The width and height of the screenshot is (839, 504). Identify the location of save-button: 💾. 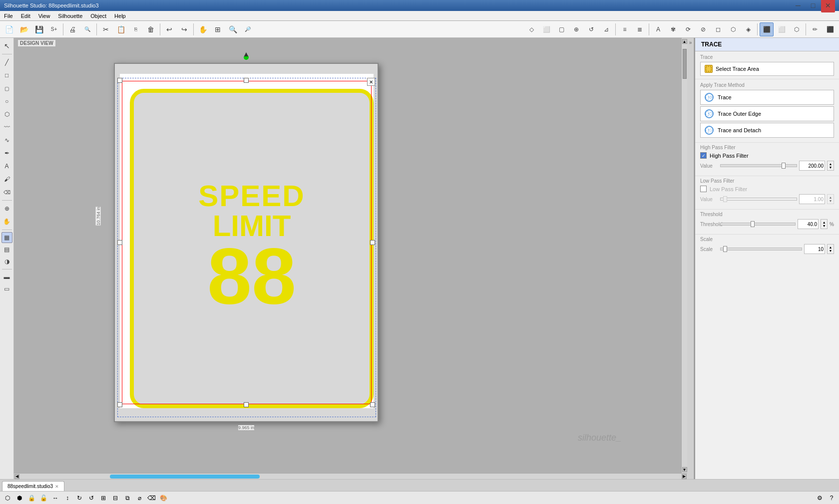
(39, 29).